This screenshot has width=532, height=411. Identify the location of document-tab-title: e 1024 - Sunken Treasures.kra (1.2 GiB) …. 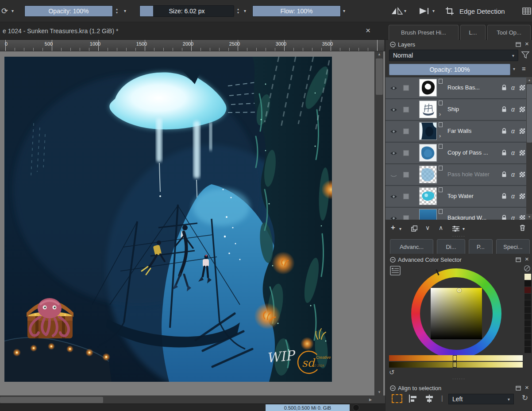
(180, 31).